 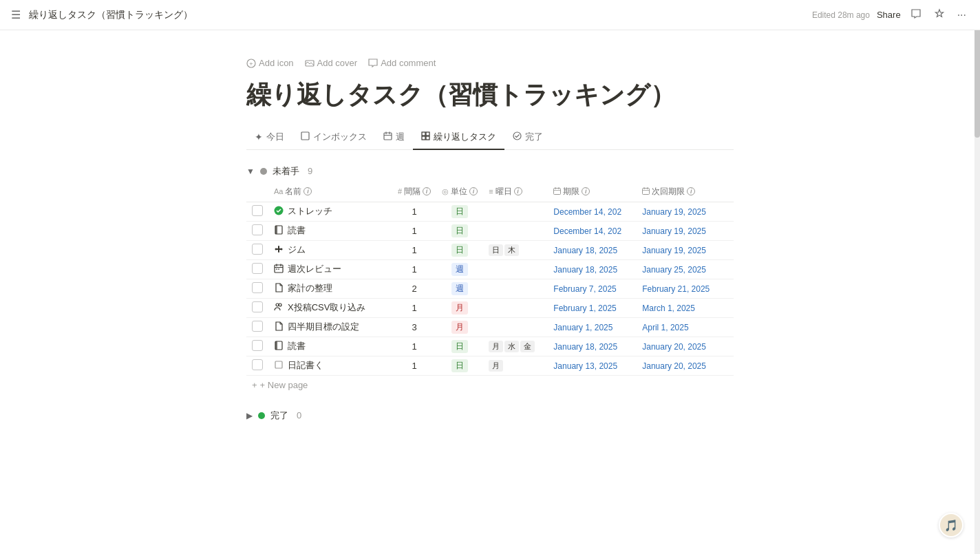 I want to click on row-day: 月水金, so click(x=515, y=346).